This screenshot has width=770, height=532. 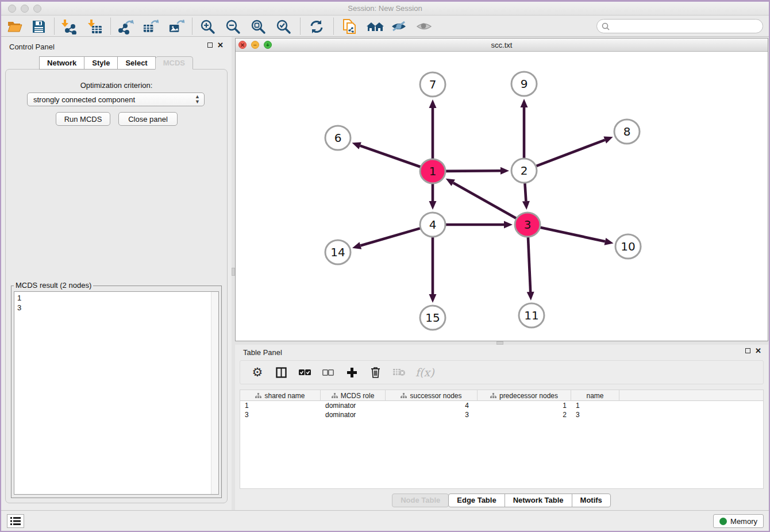 I want to click on criterion-dropdown: strongly connected component ▲▼, so click(x=116, y=99).